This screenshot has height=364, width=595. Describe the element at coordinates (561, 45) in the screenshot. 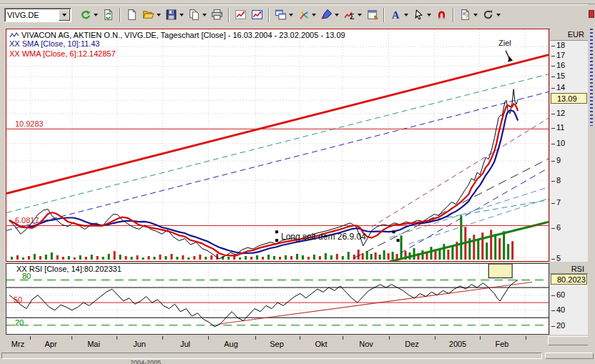

I see `eur-tick-label: 18` at that location.